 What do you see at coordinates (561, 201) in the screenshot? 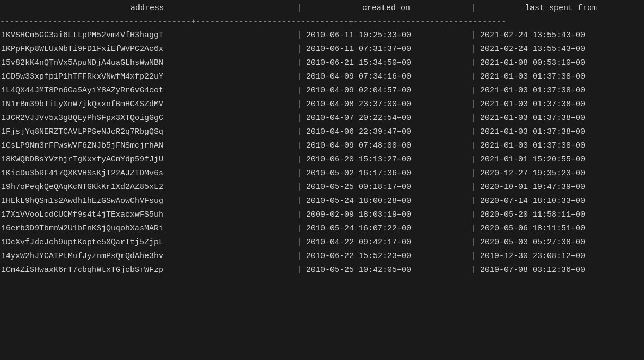
I see `cell-last-spent: 2020-07-14 18:10:33+00` at bounding box center [561, 201].